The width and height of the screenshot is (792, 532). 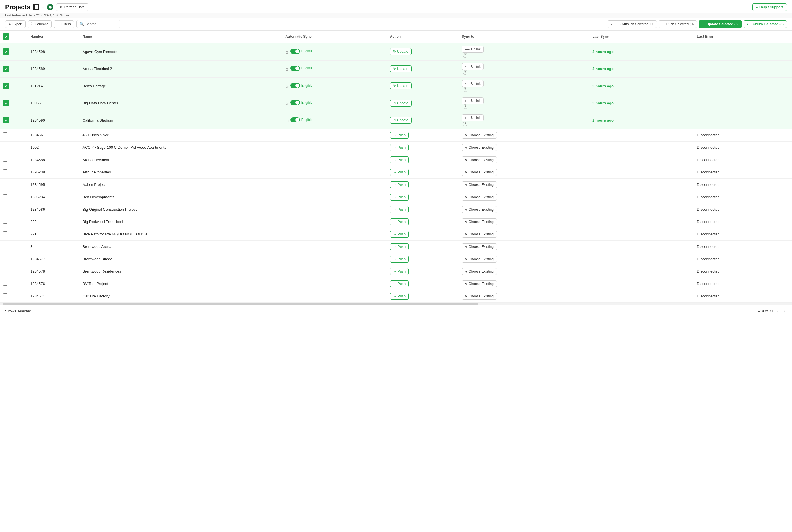 I want to click on select-all-checkbox, so click(x=6, y=37).